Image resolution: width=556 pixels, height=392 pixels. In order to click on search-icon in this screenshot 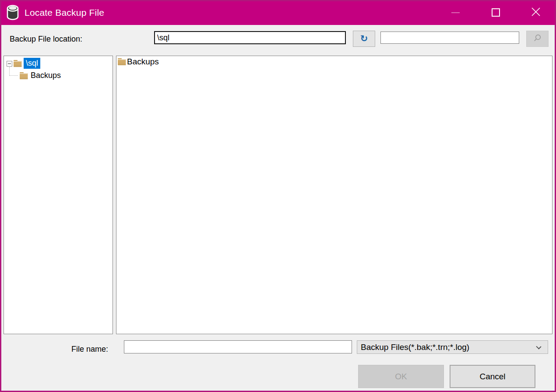, I will do `click(538, 39)`.